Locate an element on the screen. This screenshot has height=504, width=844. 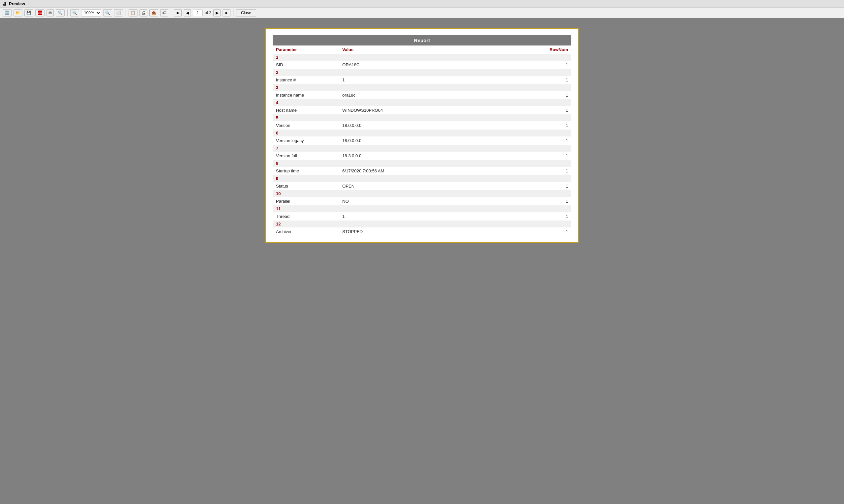
col-header-row: Parameter Value RowNum is located at coordinates (422, 50).